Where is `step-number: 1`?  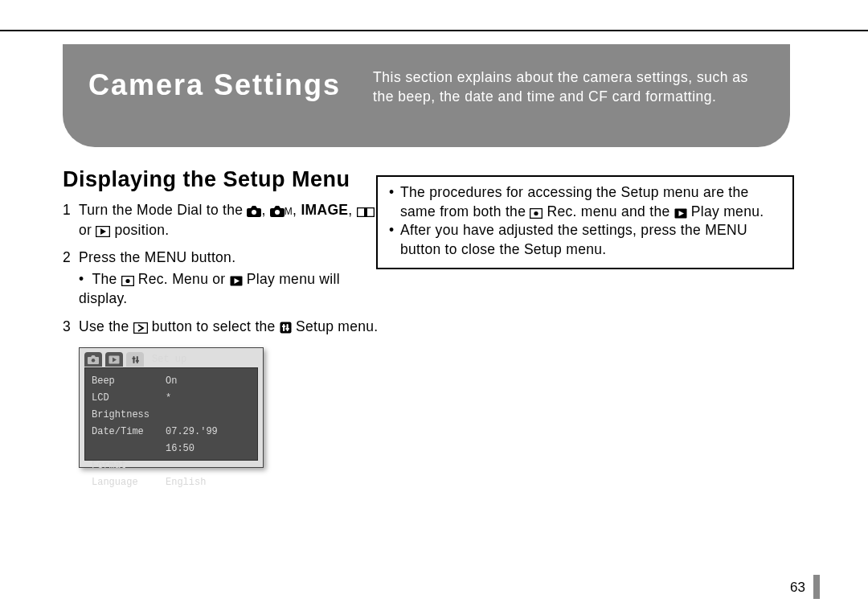
step-number: 1 is located at coordinates (71, 220).